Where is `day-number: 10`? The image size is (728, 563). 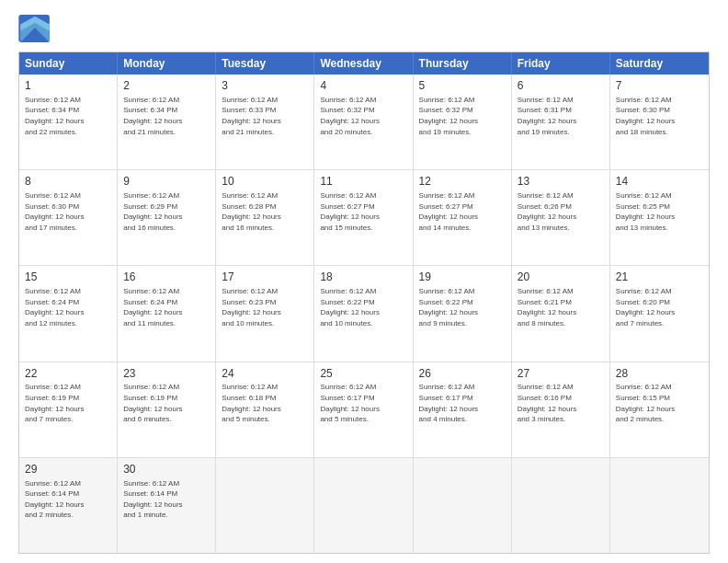
day-number: 10 is located at coordinates (265, 182).